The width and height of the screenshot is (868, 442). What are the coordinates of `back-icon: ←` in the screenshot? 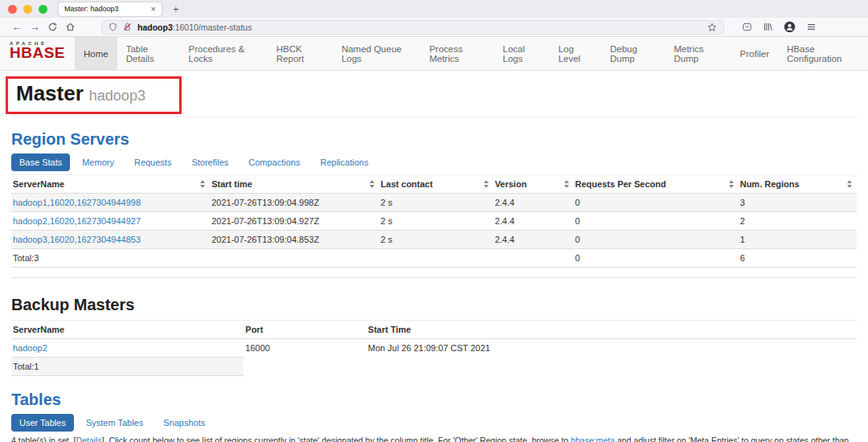 It's located at (17, 27).